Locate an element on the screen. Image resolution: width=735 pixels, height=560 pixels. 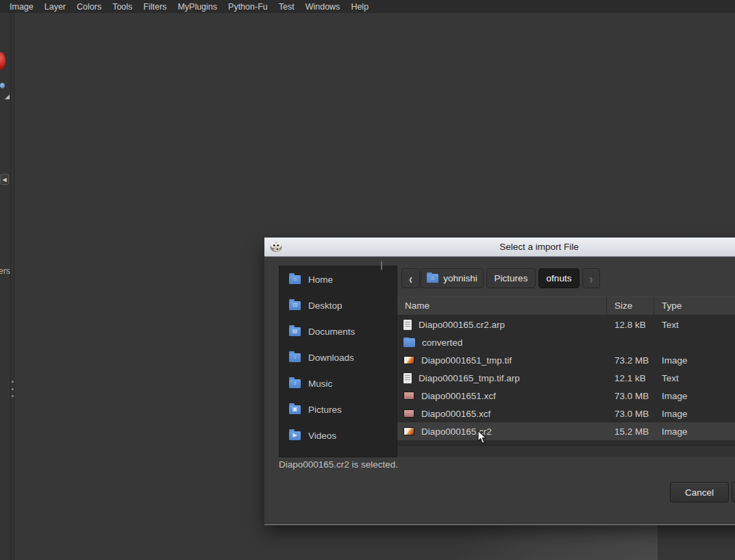
toolbox-edge: ◀ ers is located at coordinates (7, 286).